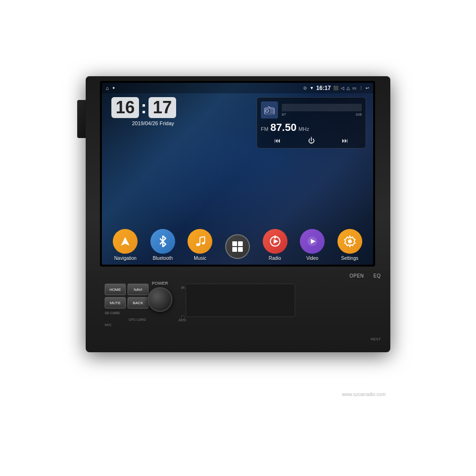 The width and height of the screenshot is (476, 476). I want to click on power-knob-area: POWER, so click(160, 296).